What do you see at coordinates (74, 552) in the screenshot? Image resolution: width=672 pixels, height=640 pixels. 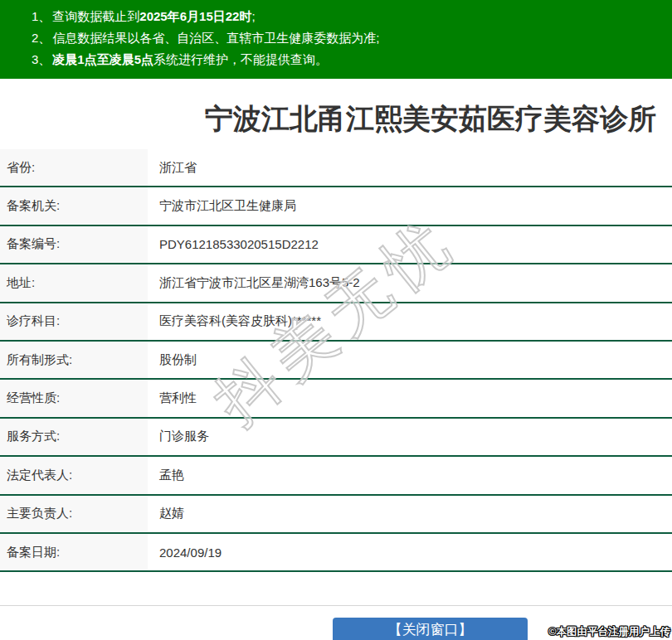 I see `row-label: 备案日期:` at bounding box center [74, 552].